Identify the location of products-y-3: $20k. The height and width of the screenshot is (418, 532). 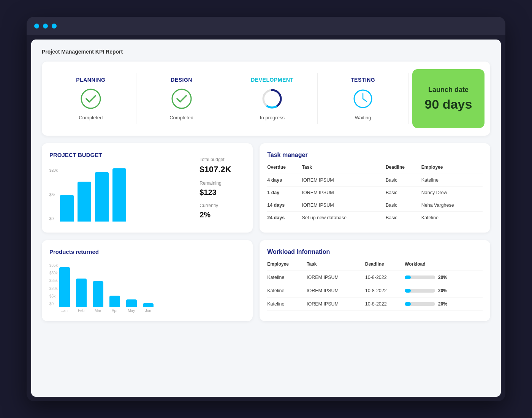
(54, 289).